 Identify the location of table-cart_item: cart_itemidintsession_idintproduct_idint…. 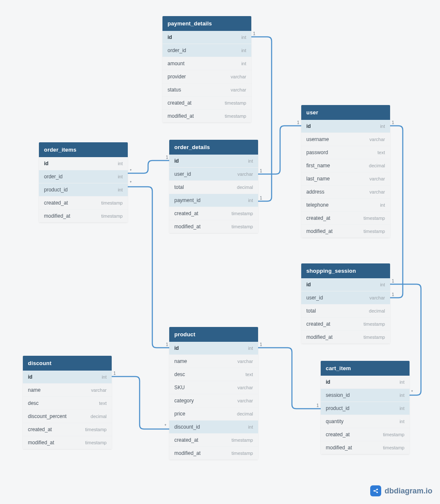
(365, 407).